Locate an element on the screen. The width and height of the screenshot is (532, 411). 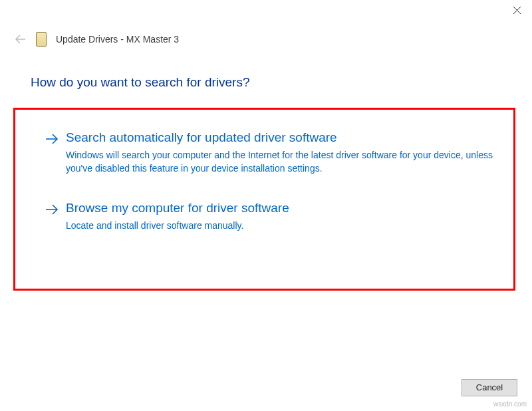
dialog-footer: Cancel is located at coordinates (489, 388).